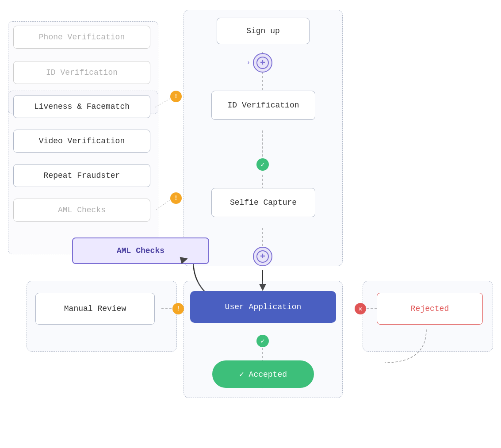  What do you see at coordinates (264, 105) in the screenshot?
I see `id-verification-main-node: ID Verification` at bounding box center [264, 105].